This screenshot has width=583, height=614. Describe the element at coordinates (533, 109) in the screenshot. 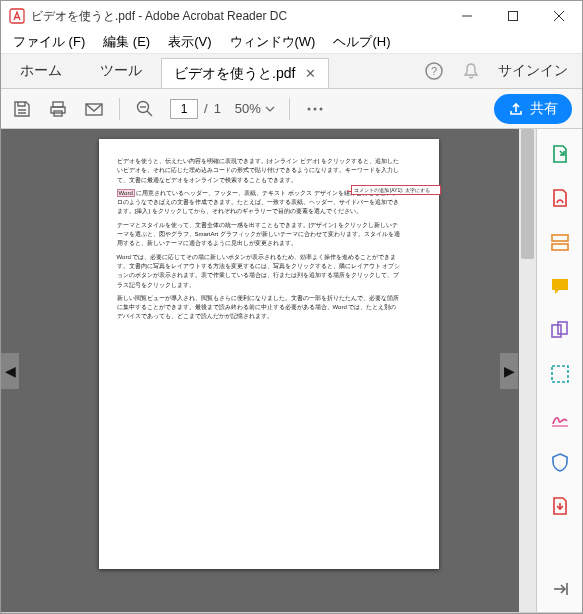

I see `share-button: 共有` at that location.